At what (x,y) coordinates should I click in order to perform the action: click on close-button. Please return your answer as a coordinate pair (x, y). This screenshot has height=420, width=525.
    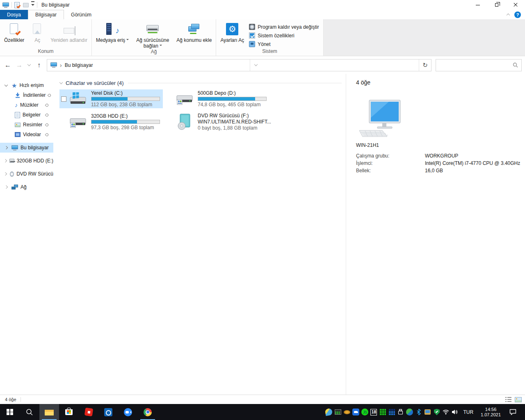
    Looking at the image, I should click on (516, 5).